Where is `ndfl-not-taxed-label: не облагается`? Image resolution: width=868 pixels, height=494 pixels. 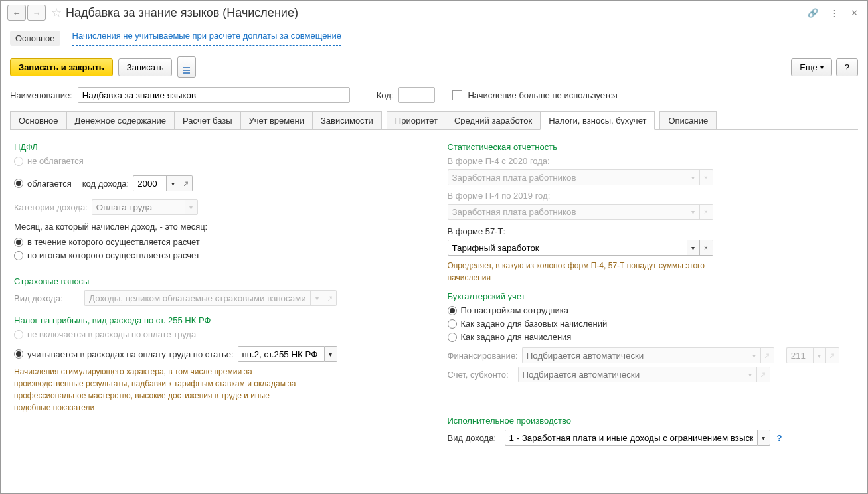 ndfl-not-taxed-label: не облагается is located at coordinates (56, 161).